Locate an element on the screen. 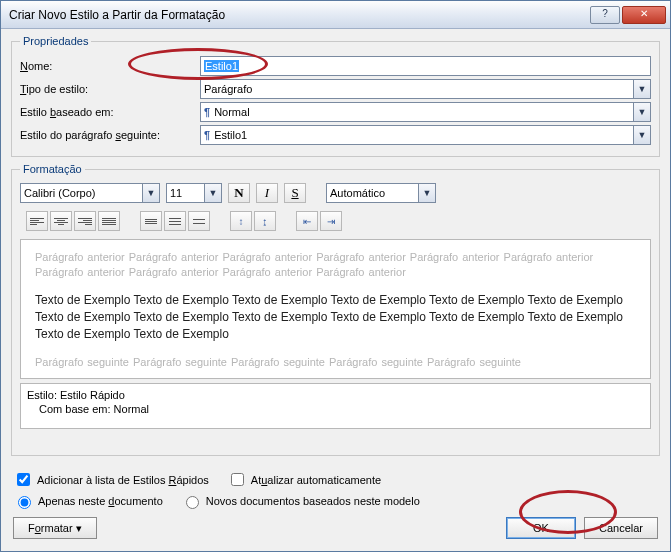 The width and height of the screenshot is (671, 552). spacing-2-button is located at coordinates (199, 221).